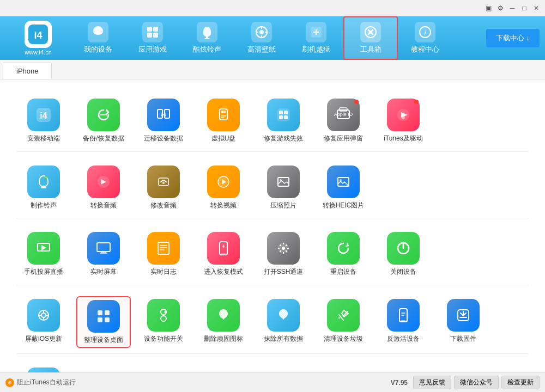  Describe the element at coordinates (283, 206) in the screenshot. I see `compress-photo-label: 压缩照片` at that location.